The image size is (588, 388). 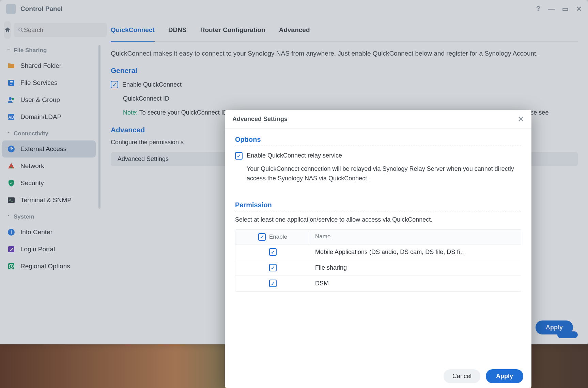 What do you see at coordinates (384, 174) in the screenshot?
I see `relay-description: Your QuickConnect connection will be rel…` at bounding box center [384, 174].